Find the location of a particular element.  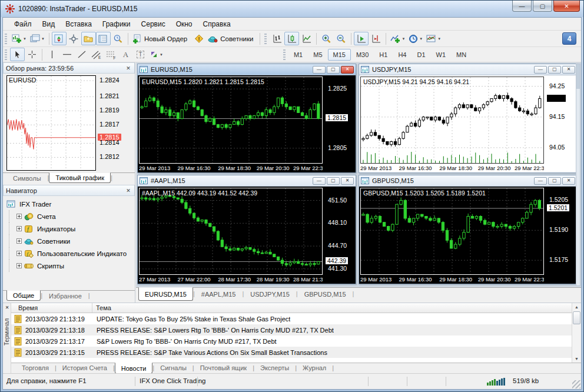

window-titlebar: 1020890: InstaTrader - EURUSD,M15 — ▢ ✕ is located at coordinates (292, 9).